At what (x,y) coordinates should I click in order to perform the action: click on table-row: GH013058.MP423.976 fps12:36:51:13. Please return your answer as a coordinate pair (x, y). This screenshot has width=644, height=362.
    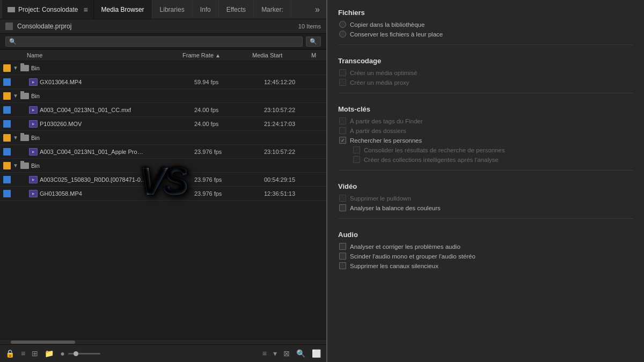
    Looking at the image, I should click on (163, 194).